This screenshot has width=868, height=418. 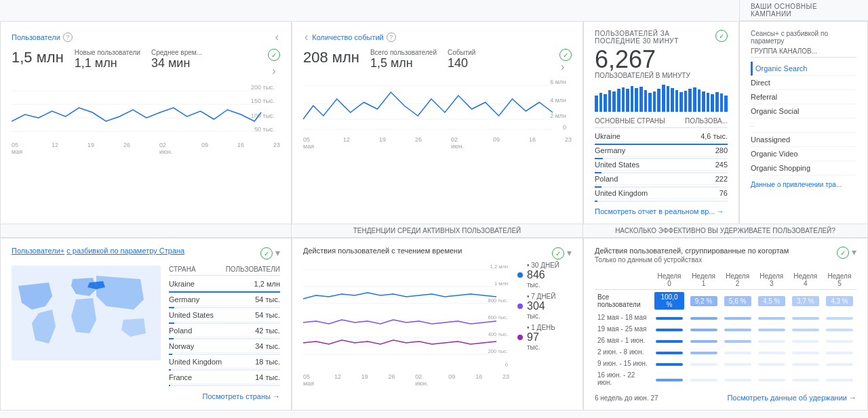 What do you see at coordinates (172, 251) in the screenshot?
I see `map-title-param: Страна` at bounding box center [172, 251].